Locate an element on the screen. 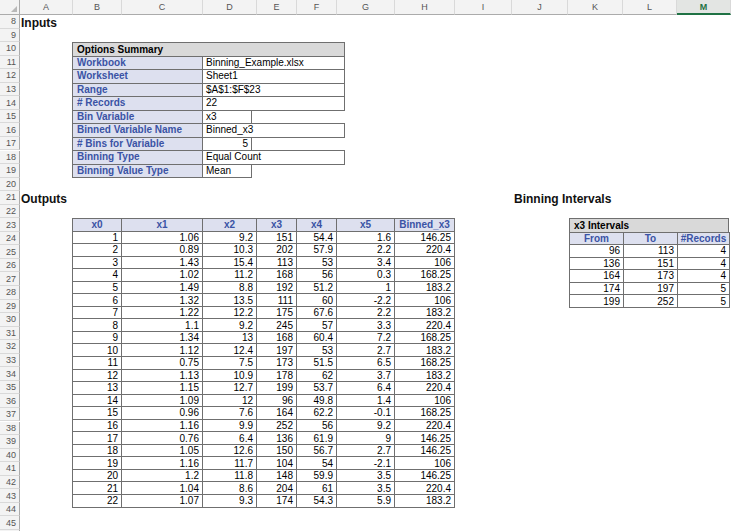 Image resolution: width=732 pixels, height=531 pixels. outputs-section-title: Outputs is located at coordinates (44, 199).